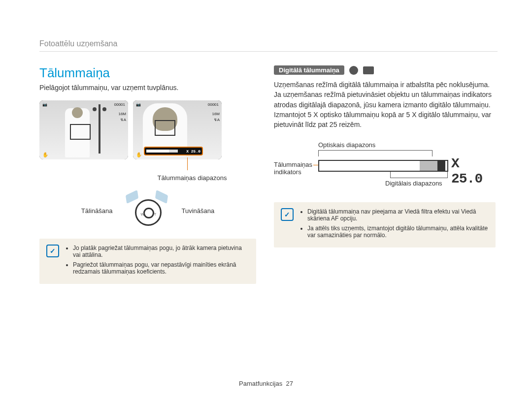 Image resolution: width=532 pixels, height=401 pixels. What do you see at coordinates (385, 225) in the screenshot?
I see `note-box-right: ✓ Digitālā tālummaiņa nav pieejama ar Vi…` at bounding box center [385, 225].